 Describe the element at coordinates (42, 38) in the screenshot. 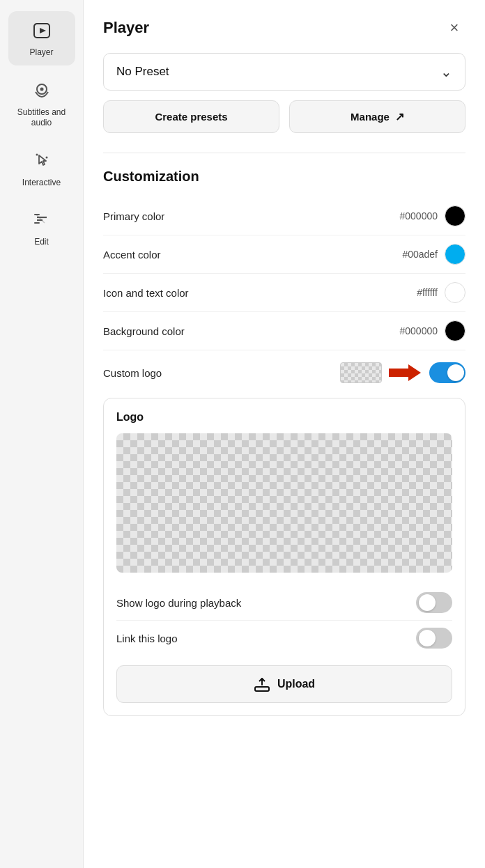

I see `sidebar-item-player: Player` at that location.